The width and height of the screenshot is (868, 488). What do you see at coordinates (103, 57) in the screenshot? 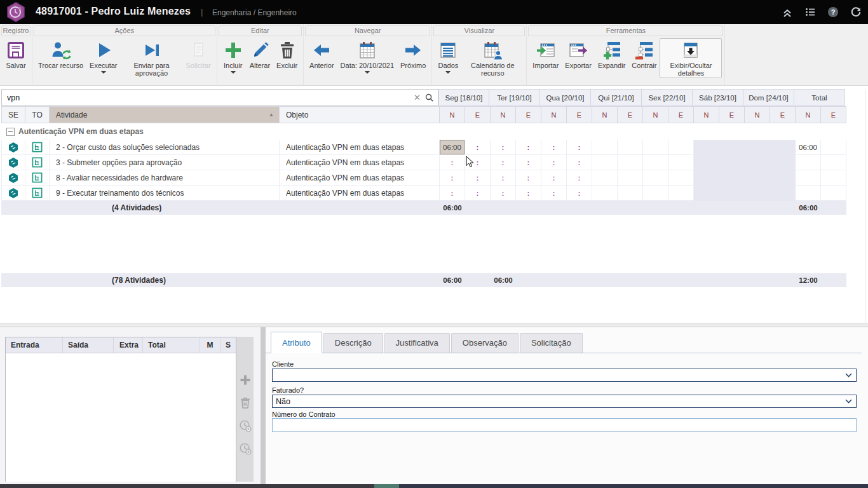
I see `execute-button: Executar` at bounding box center [103, 57].